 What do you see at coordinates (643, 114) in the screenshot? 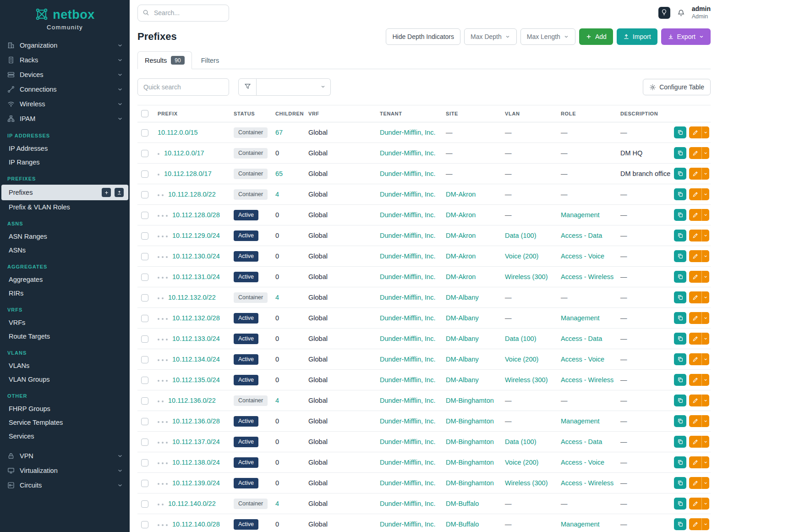
I see `column-header-description: DESCRIPTION` at bounding box center [643, 114].